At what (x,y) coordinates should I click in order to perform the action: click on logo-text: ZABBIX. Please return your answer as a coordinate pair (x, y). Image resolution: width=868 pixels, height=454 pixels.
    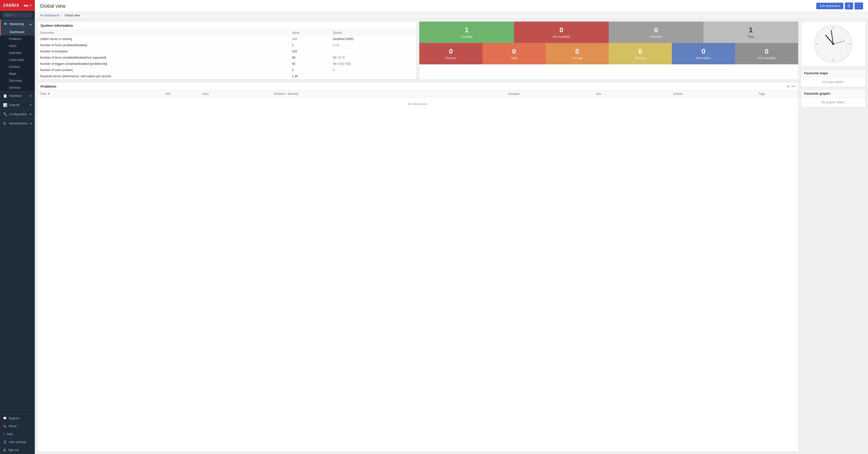
    Looking at the image, I should click on (11, 5).